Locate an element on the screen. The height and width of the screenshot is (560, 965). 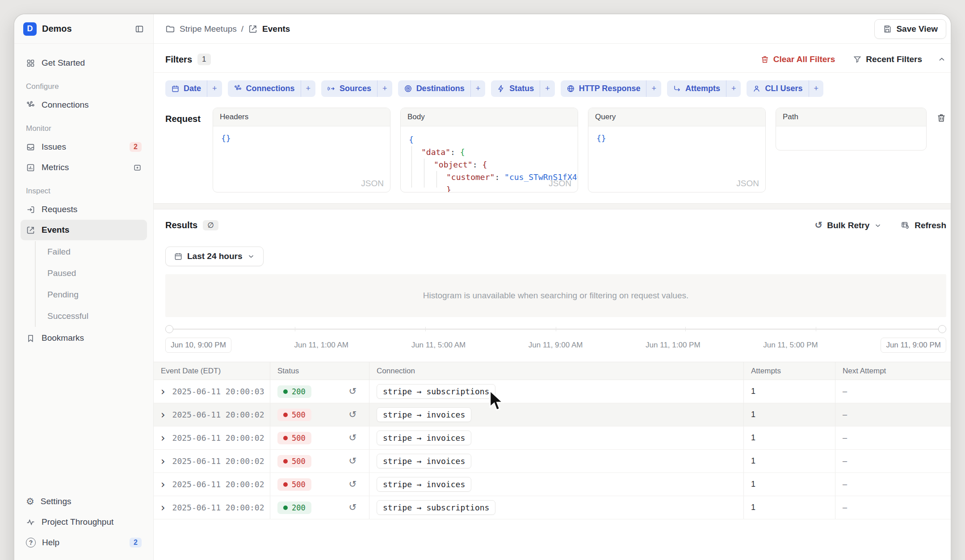
sidebar-item-get-started: Get Started is located at coordinates (84, 63).